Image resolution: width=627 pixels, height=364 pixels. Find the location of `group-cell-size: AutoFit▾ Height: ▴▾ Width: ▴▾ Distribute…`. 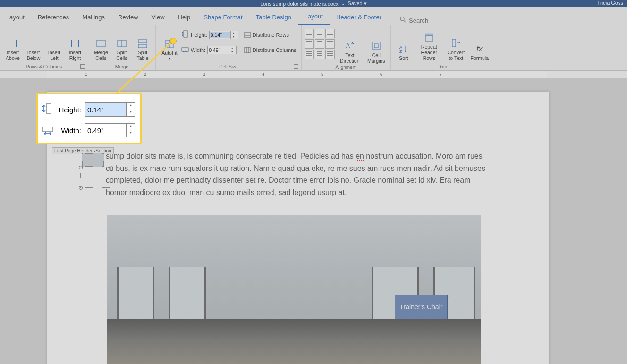

group-cell-size: AutoFit▾ Height: ▴▾ Width: ▴▾ Distribute… is located at coordinates (229, 48).